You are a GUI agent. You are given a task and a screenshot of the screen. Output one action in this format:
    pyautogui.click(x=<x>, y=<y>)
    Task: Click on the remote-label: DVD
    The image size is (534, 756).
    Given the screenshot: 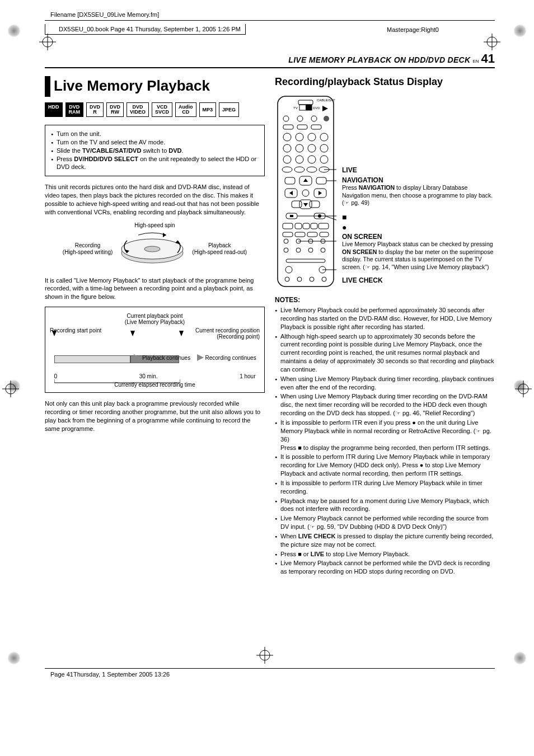 What is the action you would take?
    pyautogui.click(x=317, y=108)
    